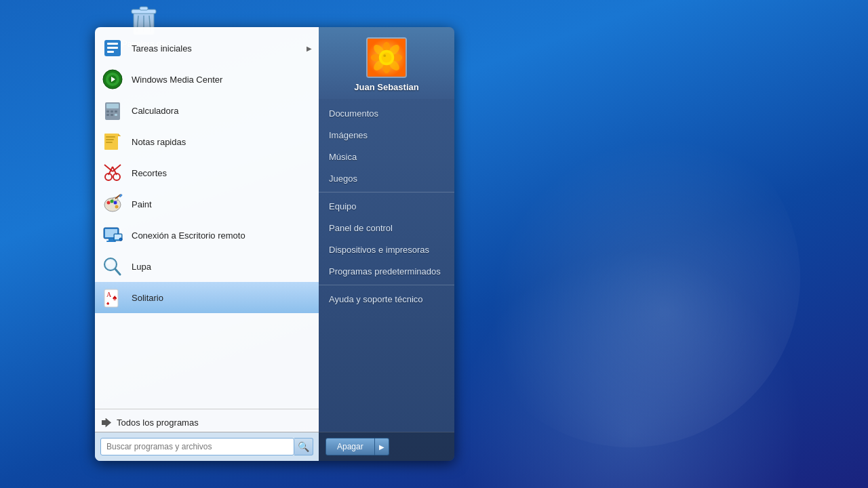 This screenshot has width=868, height=488. Describe the element at coordinates (157, 423) in the screenshot. I see `all-programs-label: Todos los programas` at that location.